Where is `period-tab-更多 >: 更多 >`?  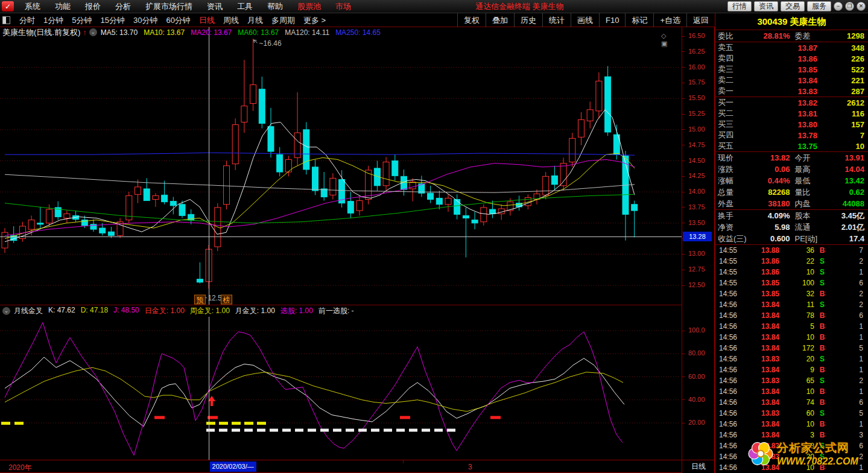
period-tab-更多 >: 更多 > is located at coordinates (315, 21).